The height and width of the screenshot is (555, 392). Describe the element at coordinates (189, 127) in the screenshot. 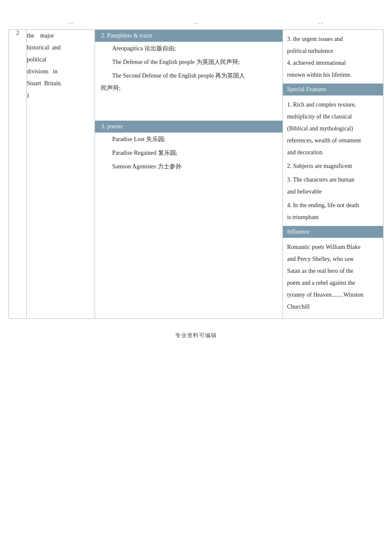

I see `poems-header: 3. poems` at that location.